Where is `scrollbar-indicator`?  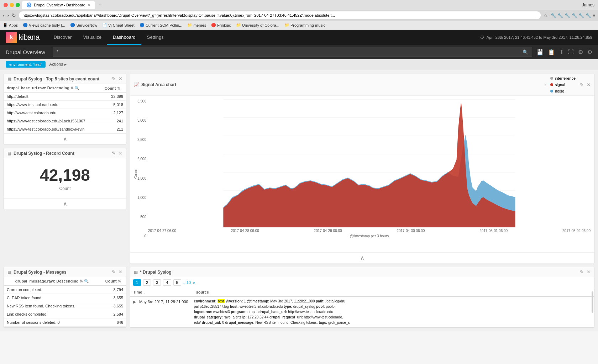
scrollbar-indicator is located at coordinates (592, 302).